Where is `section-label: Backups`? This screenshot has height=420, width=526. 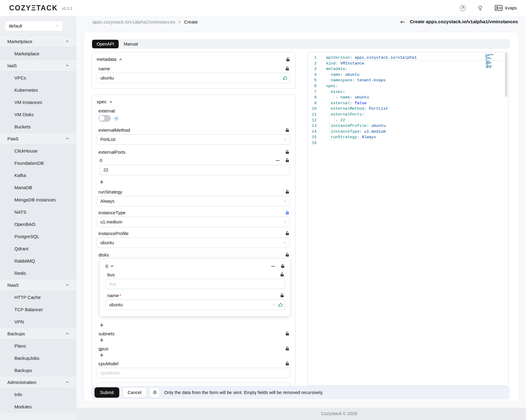 section-label: Backups is located at coordinates (16, 334).